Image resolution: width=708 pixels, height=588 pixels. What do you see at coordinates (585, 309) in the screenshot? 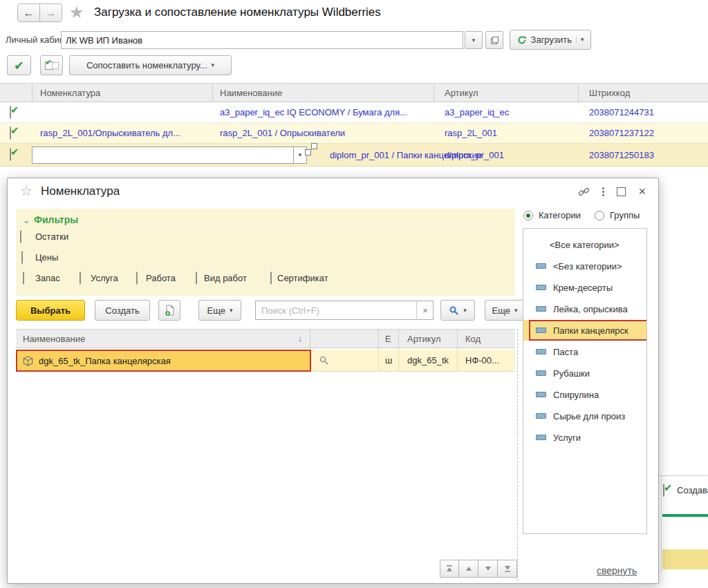
I see `category-item: Лейка, опрыскива` at bounding box center [585, 309].